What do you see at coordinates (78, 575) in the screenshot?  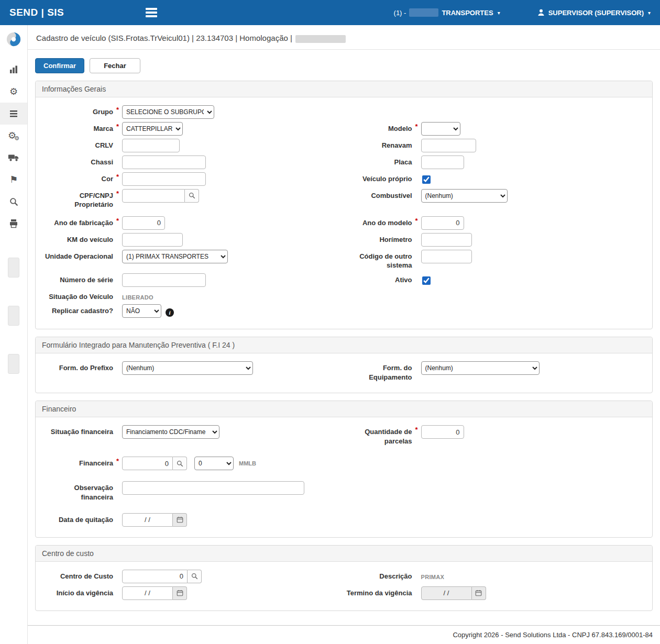 I see `centro-custo-label: Centro de Custo` at bounding box center [78, 575].